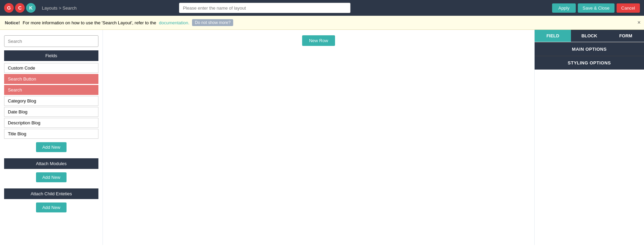 Image resolution: width=644 pixels, height=246 pixels. What do you see at coordinates (89, 23) in the screenshot?
I see `notice-text: For more information on how to use the '…` at bounding box center [89, 23].